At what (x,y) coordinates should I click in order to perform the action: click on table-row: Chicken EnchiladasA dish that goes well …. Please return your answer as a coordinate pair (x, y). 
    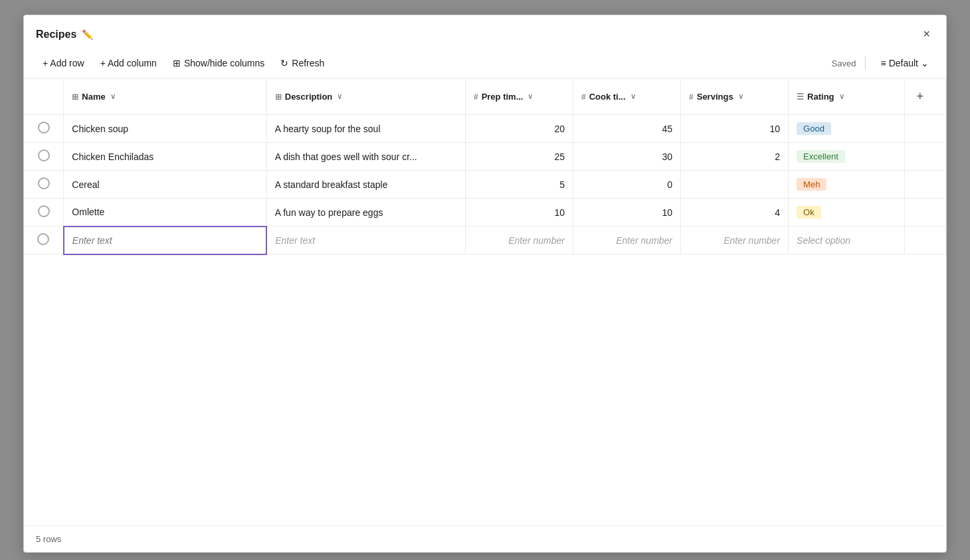
    Looking at the image, I should click on (485, 157).